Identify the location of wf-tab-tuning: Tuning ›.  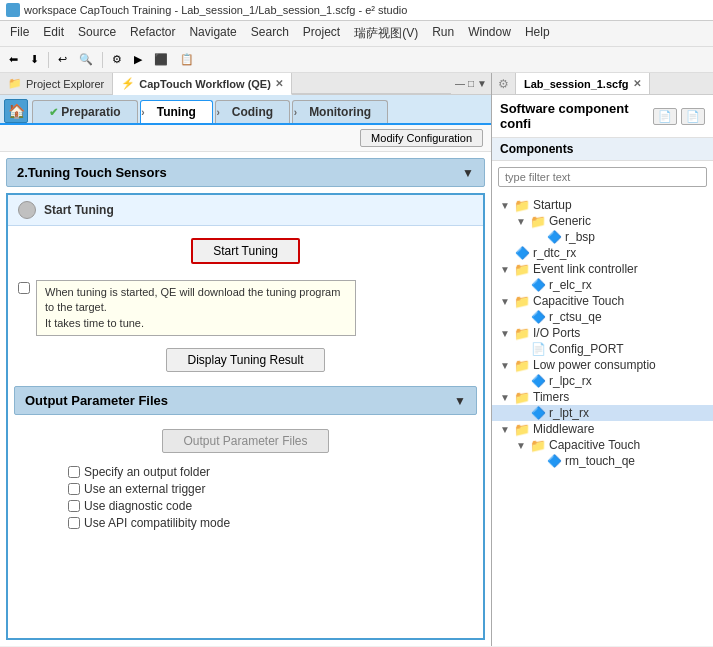
(176, 112).